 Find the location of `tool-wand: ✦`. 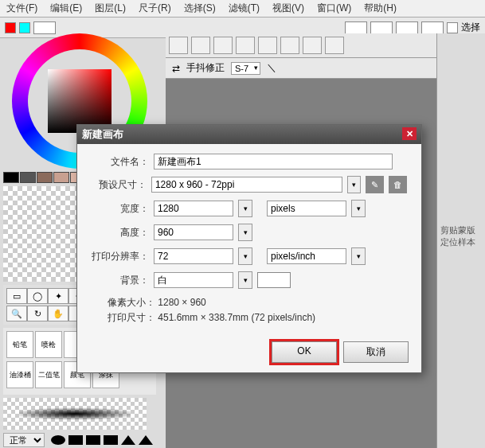

tool-wand: ✦ is located at coordinates (58, 296).